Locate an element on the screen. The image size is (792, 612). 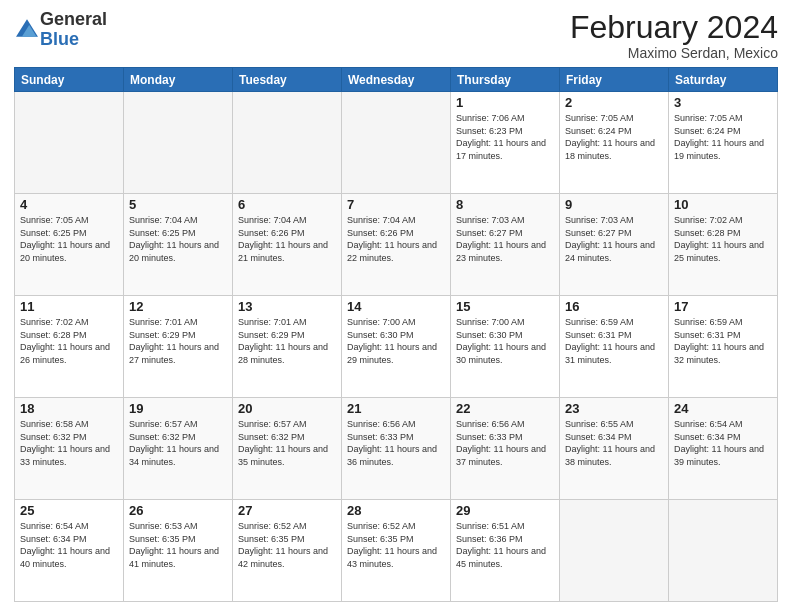
calendar-header-row: Sunday Monday Tuesday Wednesday Thursday… is located at coordinates (396, 80).